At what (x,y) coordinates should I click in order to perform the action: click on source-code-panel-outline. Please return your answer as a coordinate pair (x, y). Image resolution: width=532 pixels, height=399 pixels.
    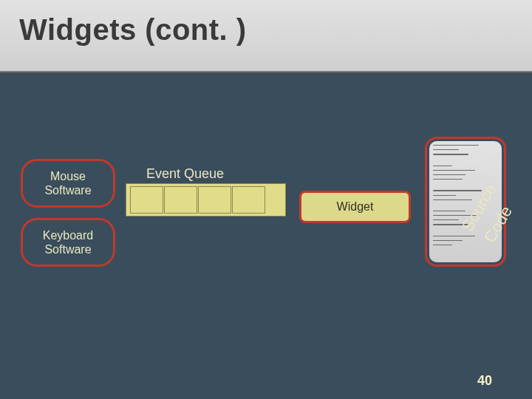
    Looking at the image, I should click on (466, 202).